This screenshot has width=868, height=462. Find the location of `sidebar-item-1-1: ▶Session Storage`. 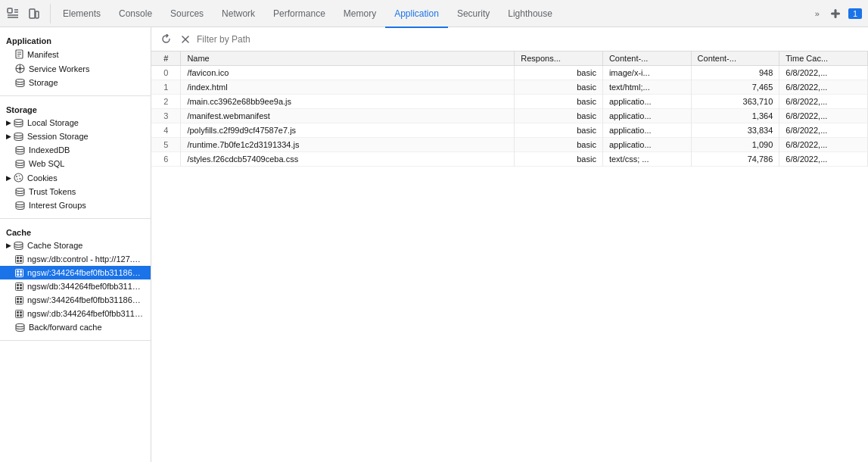

sidebar-item-1-1: ▶Session Storage is located at coordinates (76, 136).